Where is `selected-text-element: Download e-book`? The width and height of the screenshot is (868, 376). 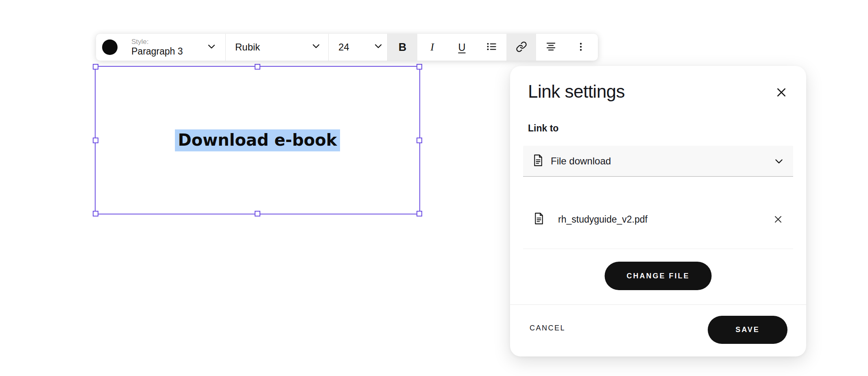
selected-text-element: Download e-book is located at coordinates (257, 140).